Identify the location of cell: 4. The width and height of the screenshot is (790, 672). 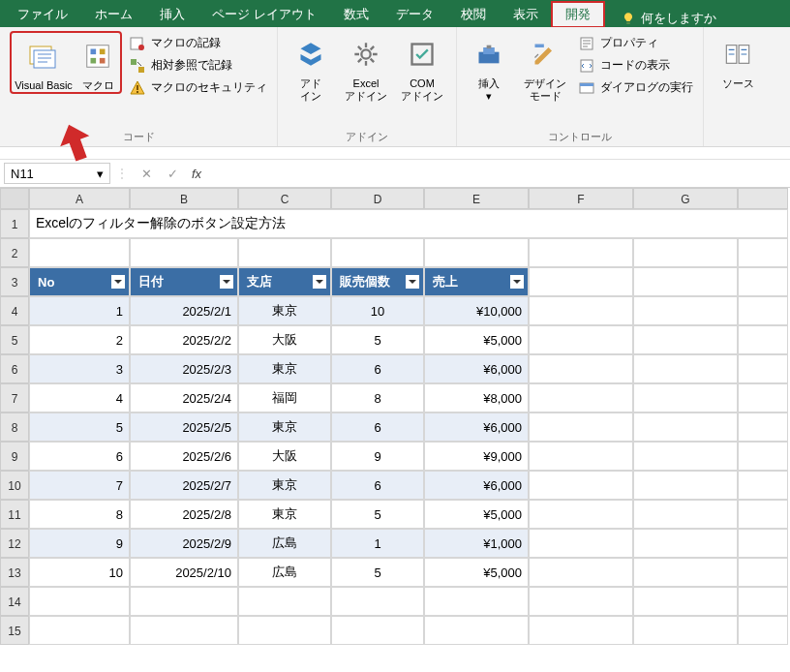
(79, 398).